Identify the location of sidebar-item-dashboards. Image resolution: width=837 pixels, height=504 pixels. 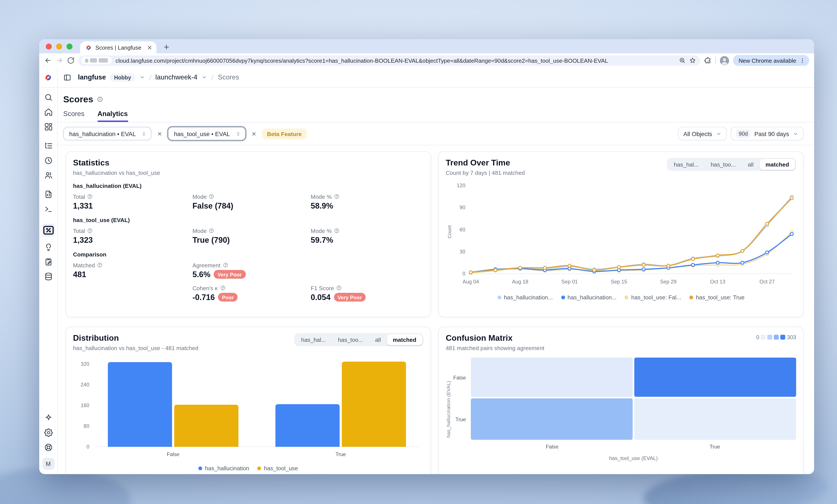
(48, 127).